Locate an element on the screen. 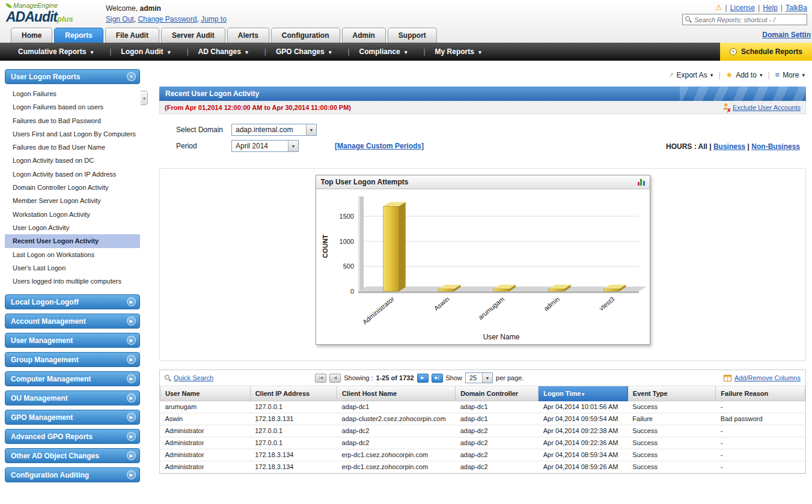  search-box is located at coordinates (745, 19).